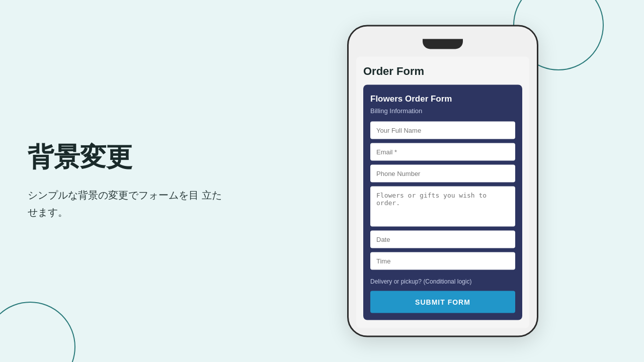 The width and height of the screenshot is (644, 362). Describe the element at coordinates (443, 152) in the screenshot. I see `email-input` at that location.